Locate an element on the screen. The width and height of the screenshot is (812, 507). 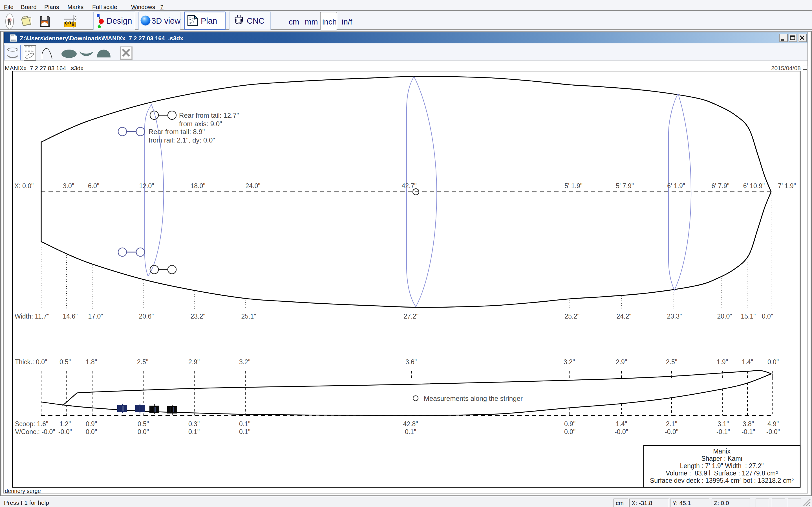
svg-text: 24.0" is located at coordinates (253, 186).